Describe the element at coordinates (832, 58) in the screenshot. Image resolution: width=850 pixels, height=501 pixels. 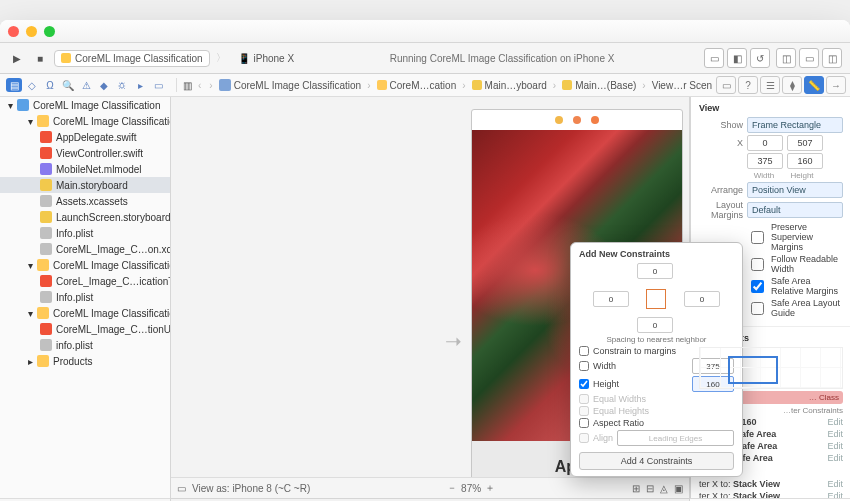
I see `toggle-inspector-button: ◫` at that location.